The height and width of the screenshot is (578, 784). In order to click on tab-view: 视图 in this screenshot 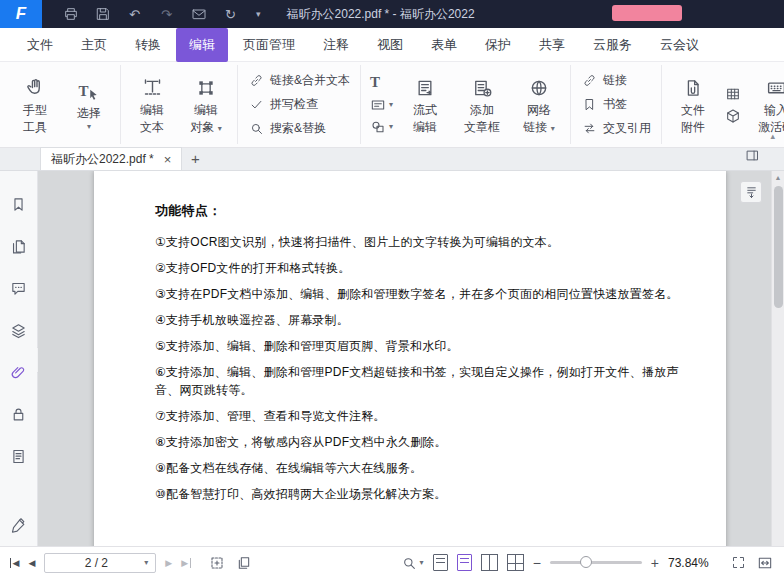, I will do `click(390, 45)`.